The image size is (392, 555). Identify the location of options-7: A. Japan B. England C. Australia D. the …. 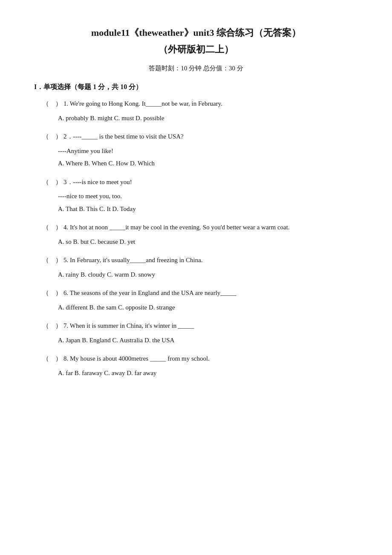
(208, 341).